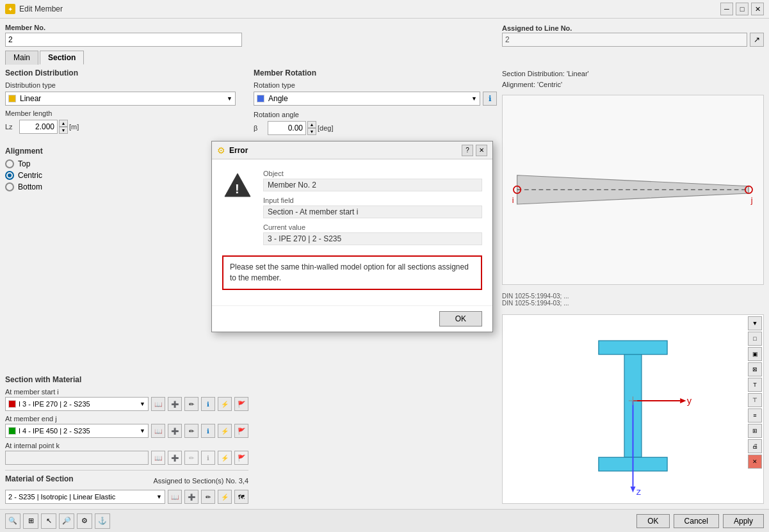 Image resolution: width=769 pixels, height=532 pixels. Describe the element at coordinates (373, 181) in the screenshot. I see `object-field: Object Member No. 2` at that location.